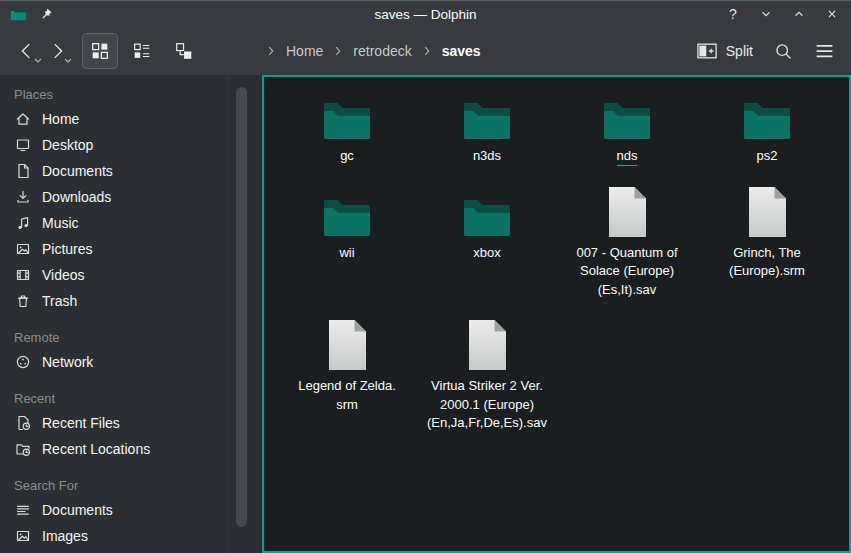  Describe the element at coordinates (60, 119) in the screenshot. I see `sidebar-item-label: Home` at that location.